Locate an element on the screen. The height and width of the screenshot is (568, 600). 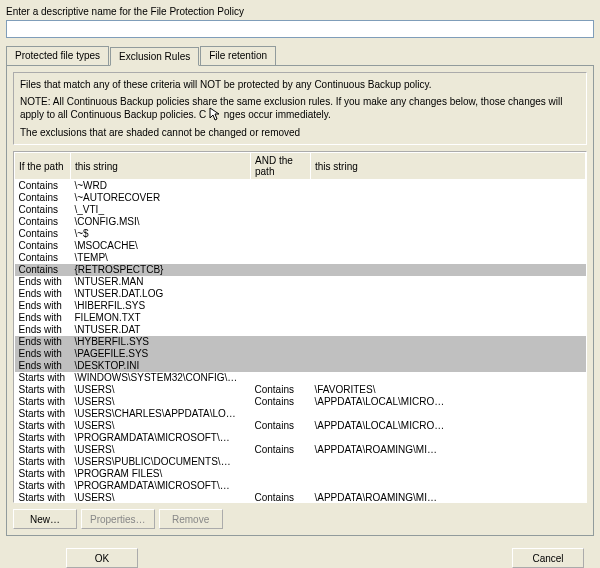
cell: \NTUSER.DAT is located at coordinates (161, 330).